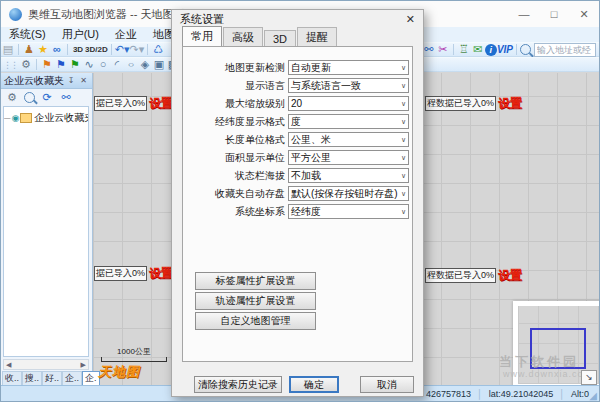  What do you see at coordinates (12, 378) in the screenshot?
I see `tab-favorites: 收..` at bounding box center [12, 378].